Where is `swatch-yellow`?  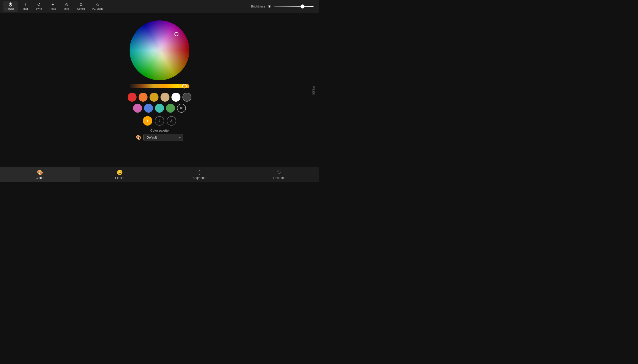
swatch-yellow is located at coordinates (154, 97).